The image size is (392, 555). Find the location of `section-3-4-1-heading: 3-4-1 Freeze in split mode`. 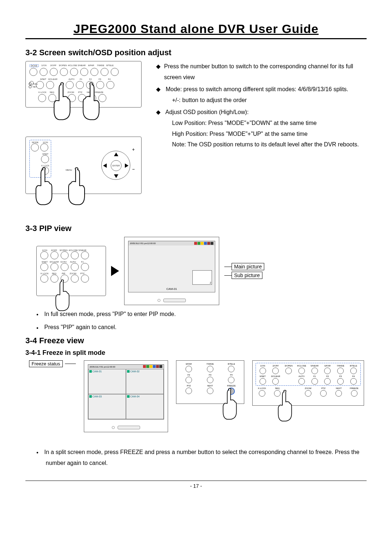

section-3-4-1-heading: 3-4-1 Freeze in split mode is located at coordinates (196, 353).